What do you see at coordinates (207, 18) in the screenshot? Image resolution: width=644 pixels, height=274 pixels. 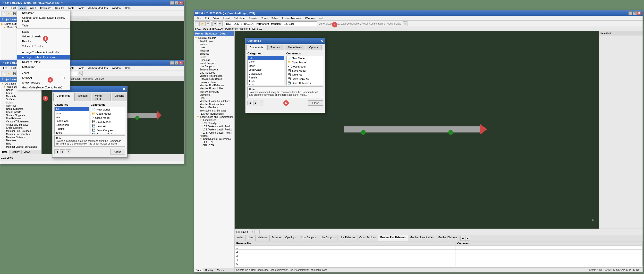 I see `menu-edit-right: Edit` at bounding box center [207, 18].